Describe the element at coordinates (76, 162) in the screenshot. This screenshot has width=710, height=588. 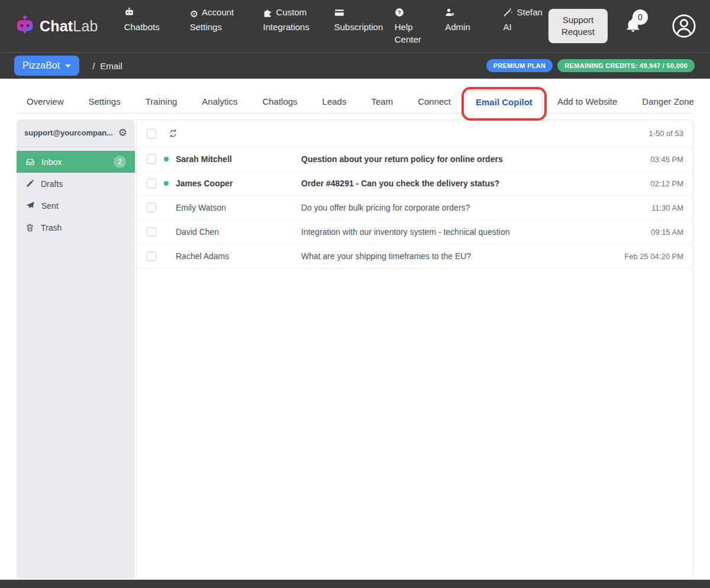
I see `folder-inbox: Inbox 2` at that location.